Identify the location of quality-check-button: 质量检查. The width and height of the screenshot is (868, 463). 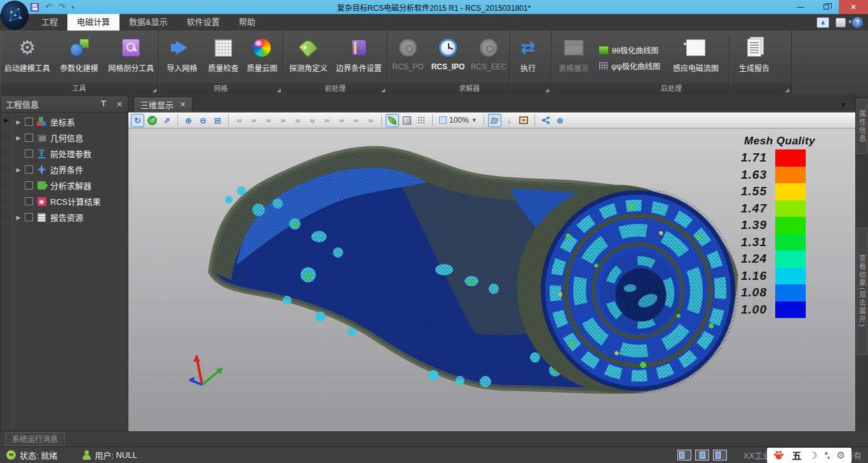
(224, 58).